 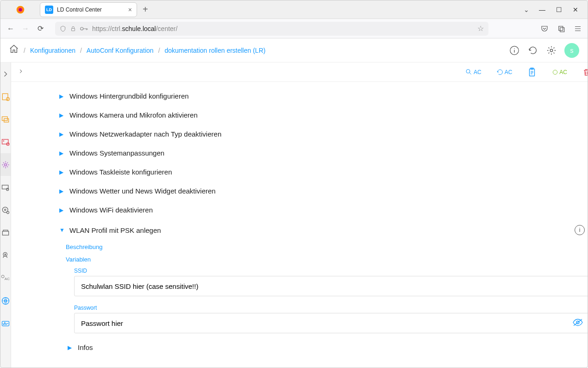 I want to click on tree-item: ▶Windows Kamera und Mikrofon aktivieren, so click(x=300, y=115).